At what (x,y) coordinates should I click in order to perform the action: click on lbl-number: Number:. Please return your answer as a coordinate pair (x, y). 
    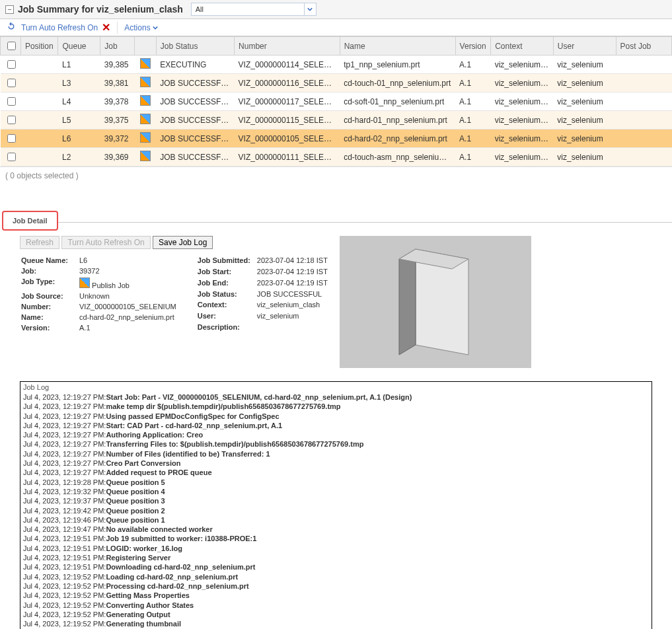
    Looking at the image, I should click on (50, 307).